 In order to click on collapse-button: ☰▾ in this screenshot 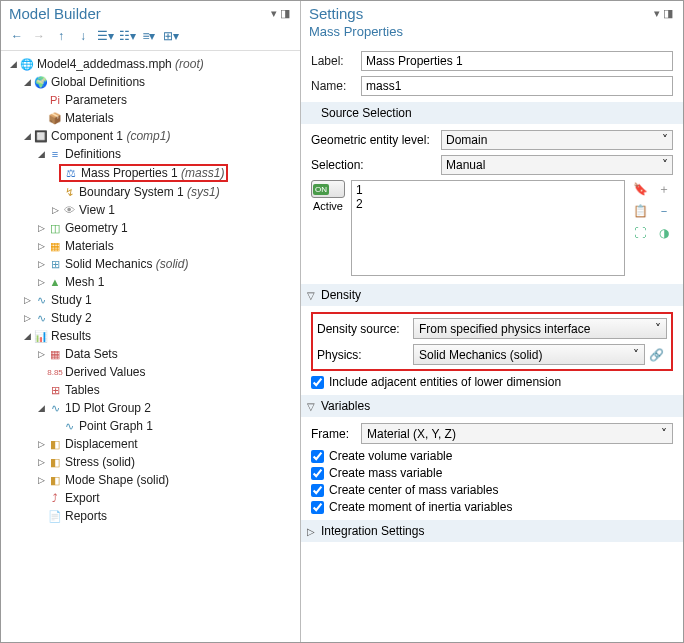, I will do `click(105, 36)`.